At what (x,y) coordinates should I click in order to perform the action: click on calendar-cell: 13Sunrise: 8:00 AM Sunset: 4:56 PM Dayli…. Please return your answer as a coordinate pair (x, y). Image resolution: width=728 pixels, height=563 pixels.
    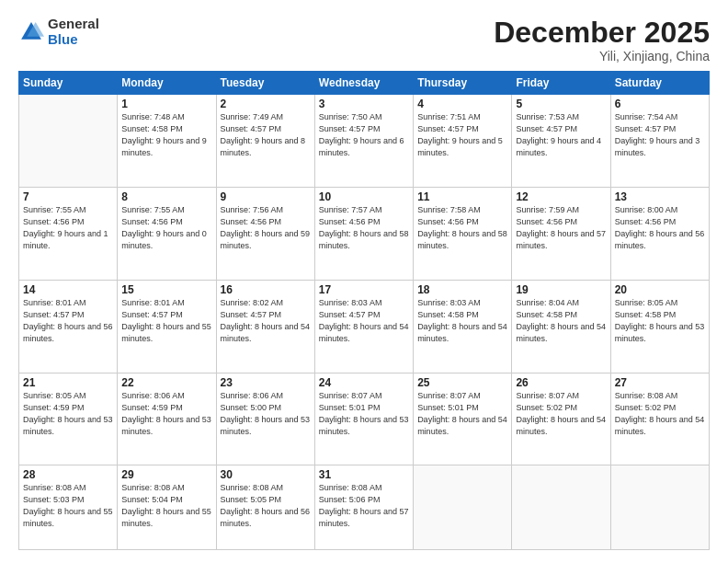
    Looking at the image, I should click on (660, 234).